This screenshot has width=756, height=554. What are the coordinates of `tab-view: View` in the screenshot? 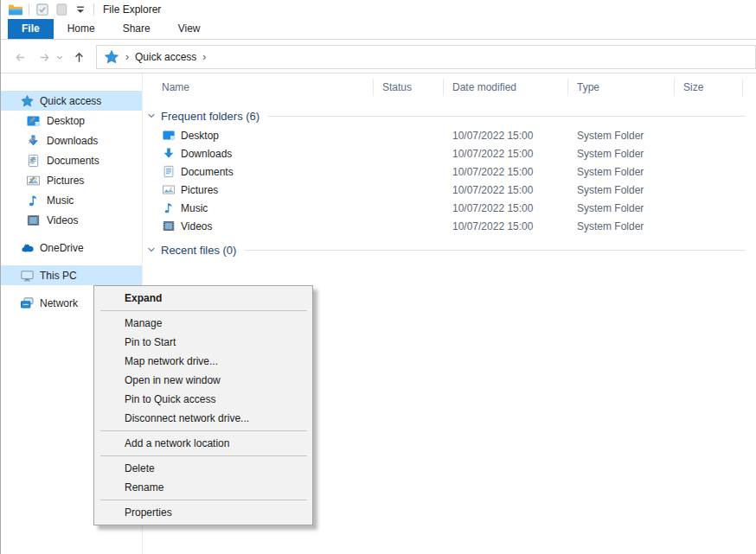 It's located at (189, 29).